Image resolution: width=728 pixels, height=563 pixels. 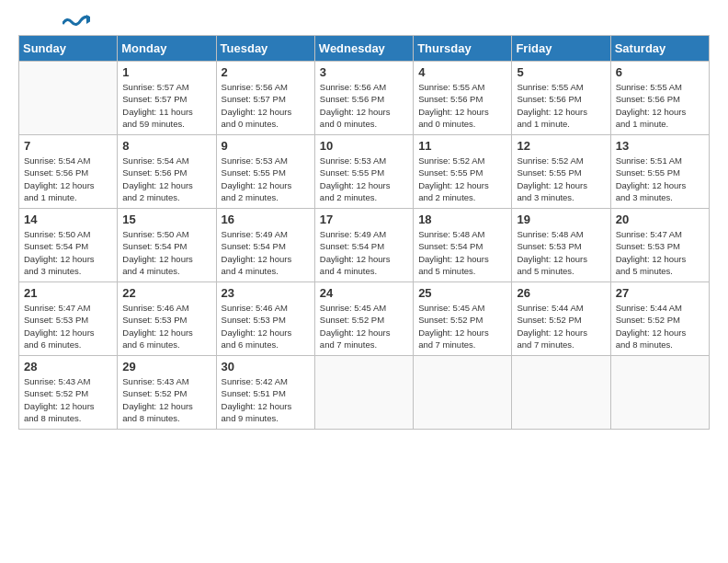 What do you see at coordinates (364, 246) in the screenshot?
I see `calendar-cell: 17Sunrise: 5:49 AM Sunset: 5:54 PM Dayli…` at bounding box center [364, 246].